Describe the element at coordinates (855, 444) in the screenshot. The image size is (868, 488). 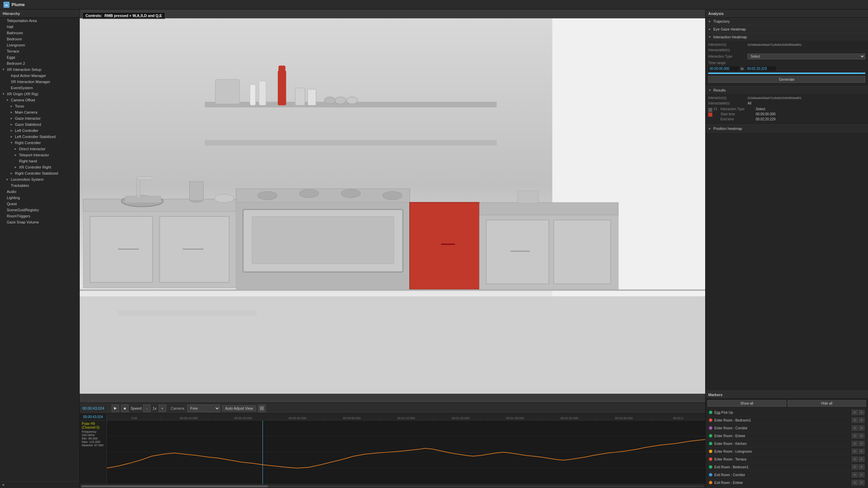
I see `marker-prev-4: <` at that location.